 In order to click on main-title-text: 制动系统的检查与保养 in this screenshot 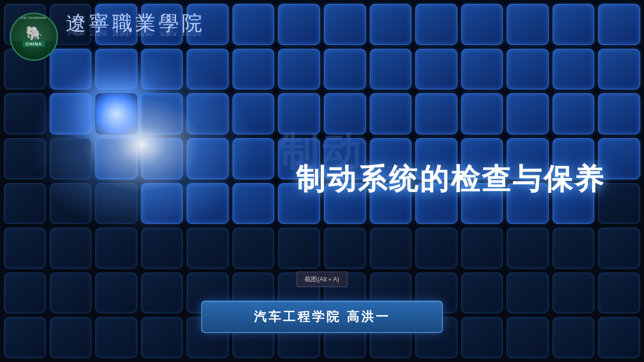, I will do `click(451, 179)`.